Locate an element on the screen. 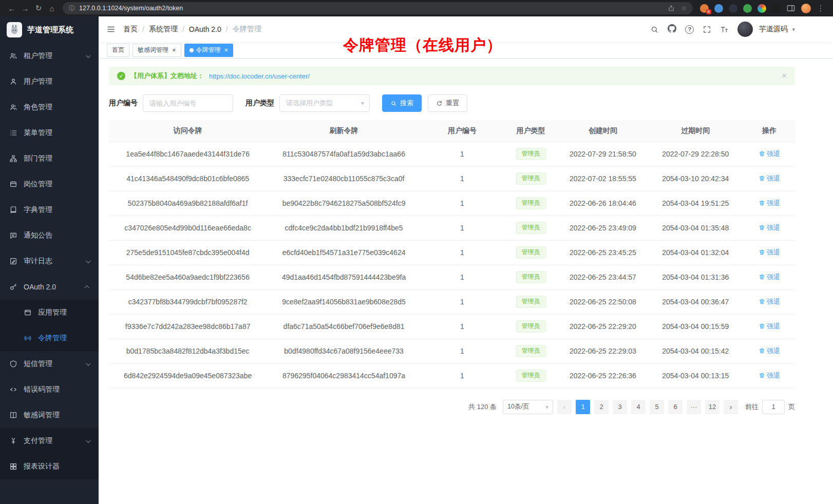 This screenshot has height=504, width=833. alert-close-icon: × is located at coordinates (784, 76).